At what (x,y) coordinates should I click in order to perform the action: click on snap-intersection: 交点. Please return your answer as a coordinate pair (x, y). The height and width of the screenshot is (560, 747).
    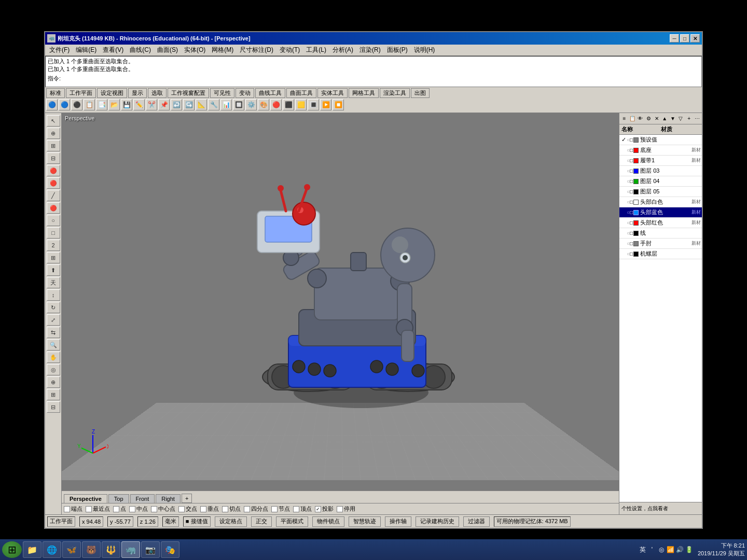
    Looking at the image, I should click on (188, 509).